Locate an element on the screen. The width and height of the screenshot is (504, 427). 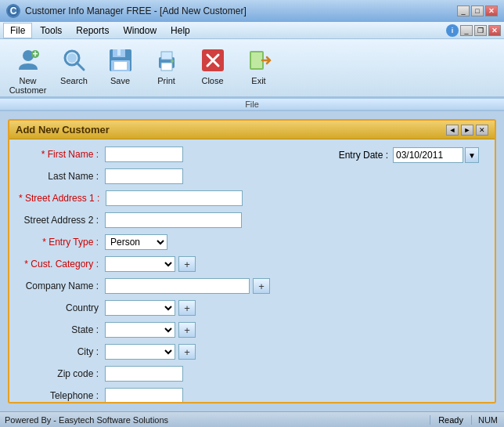
company-name-label: Company Name : is located at coordinates (62, 286).